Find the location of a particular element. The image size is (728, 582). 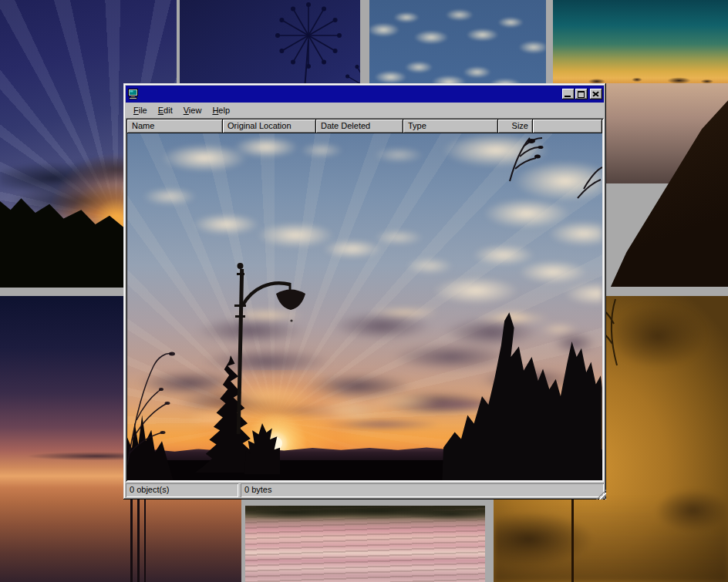

wallpaper-tile-pink-reflections is located at coordinates (366, 544).